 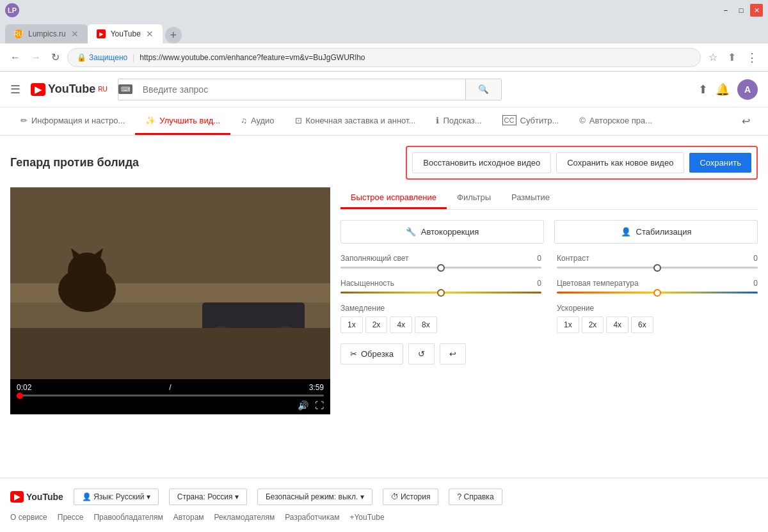 What do you see at coordinates (75, 34) in the screenshot?
I see `tab-lumpics-close: ✕` at bounding box center [75, 34].